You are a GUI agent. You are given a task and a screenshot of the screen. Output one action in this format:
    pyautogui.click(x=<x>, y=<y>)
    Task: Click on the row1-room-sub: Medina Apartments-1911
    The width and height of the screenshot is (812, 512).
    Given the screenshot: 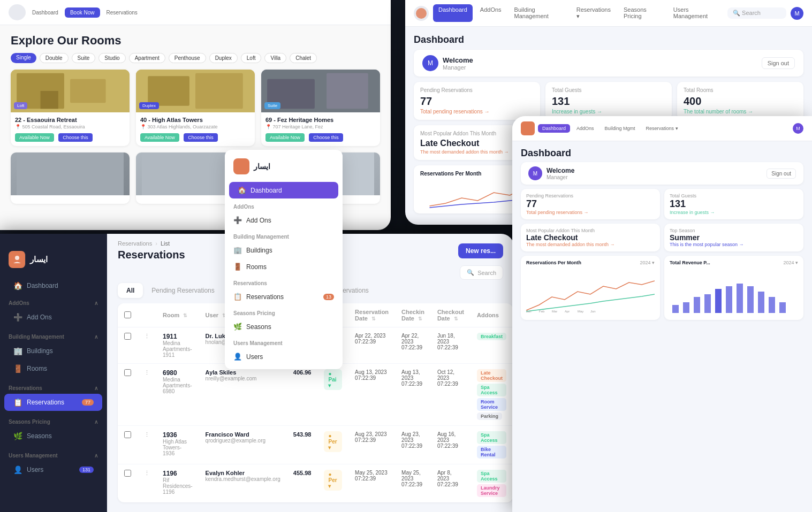 What is the action you would take?
    pyautogui.click(x=178, y=349)
    